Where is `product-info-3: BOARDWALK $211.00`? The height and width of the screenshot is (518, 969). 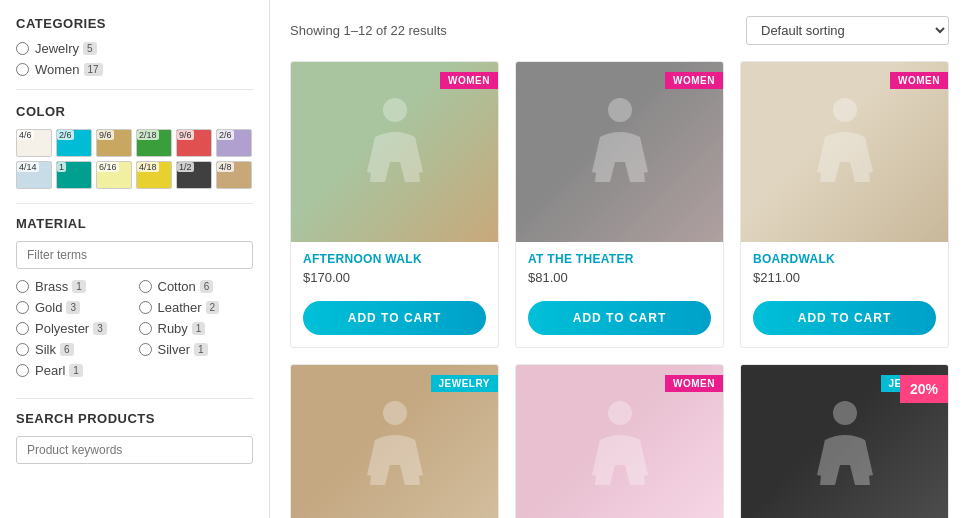 product-info-3: BOARDWALK $211.00 is located at coordinates (844, 272).